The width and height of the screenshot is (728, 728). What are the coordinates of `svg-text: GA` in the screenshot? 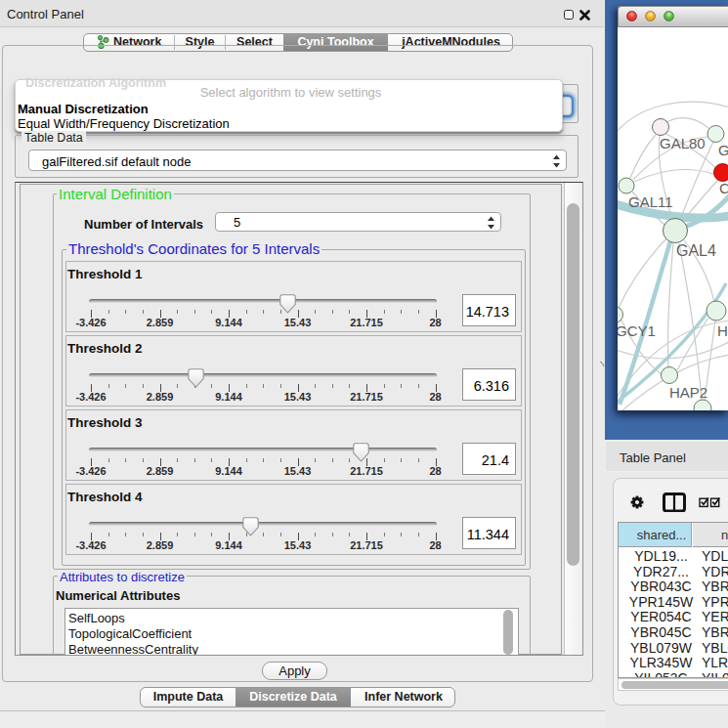 It's located at (723, 150).